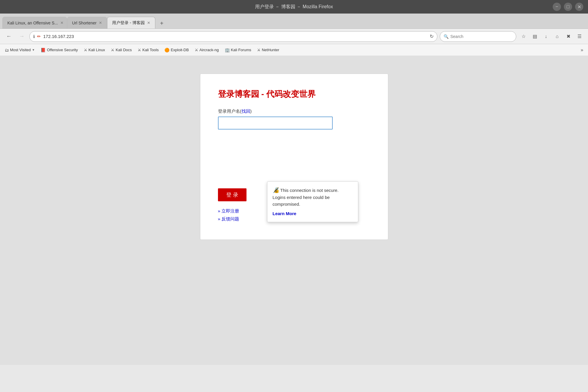 The width and height of the screenshot is (588, 392). What do you see at coordinates (478, 36) in the screenshot?
I see `search-bar: 🔍` at bounding box center [478, 36].